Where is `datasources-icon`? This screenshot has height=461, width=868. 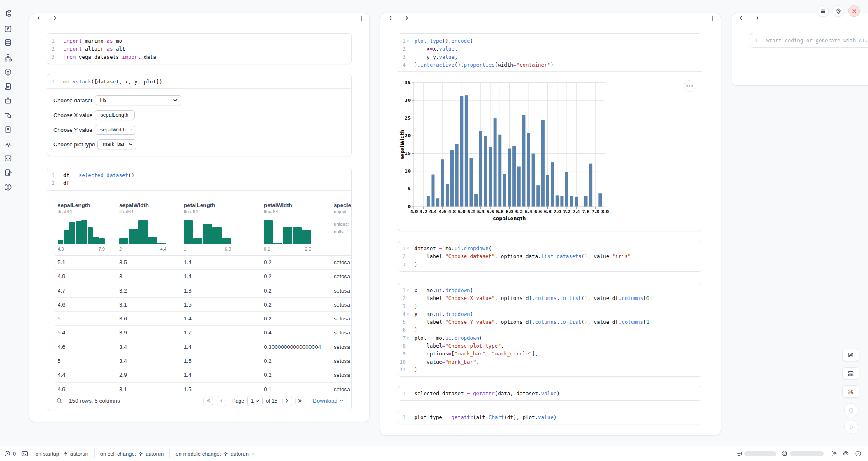
datasources-icon is located at coordinates (8, 43).